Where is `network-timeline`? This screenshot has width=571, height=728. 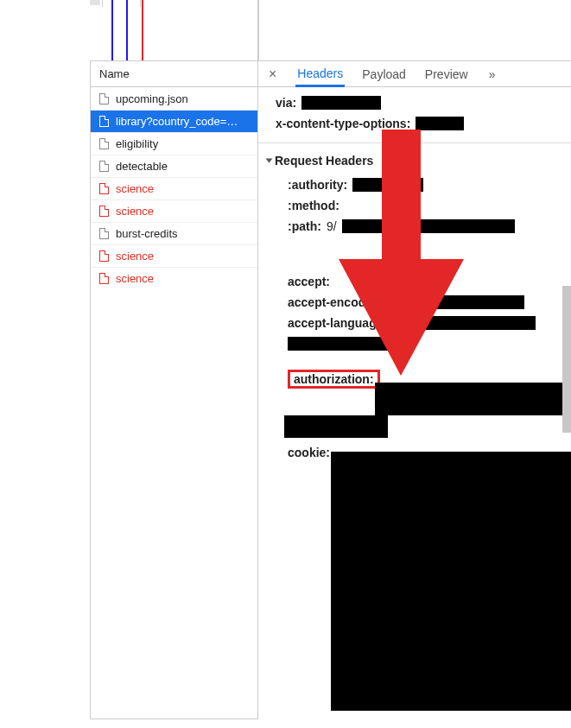
network-timeline is located at coordinates (325, 30).